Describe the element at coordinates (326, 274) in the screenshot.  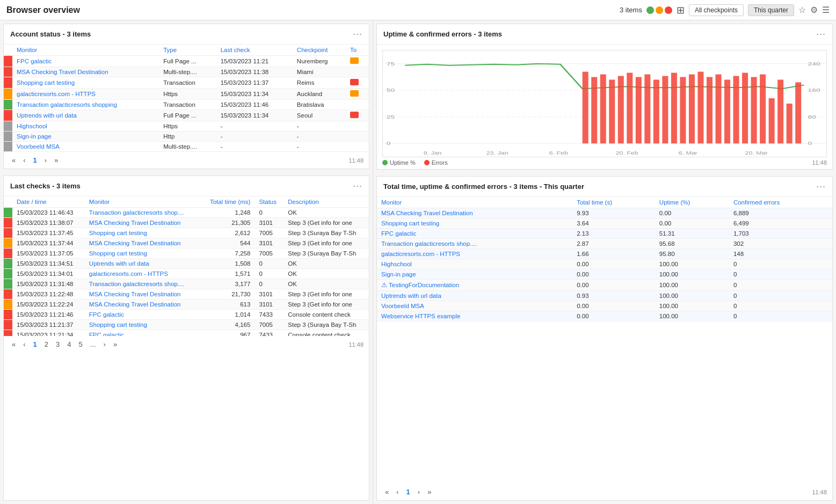
I see `description-cell: OK` at that location.